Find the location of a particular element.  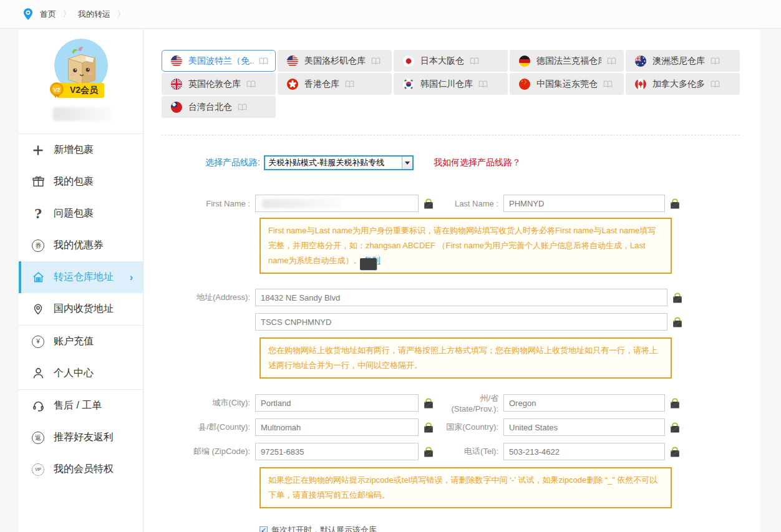

warehouse-tab-jp-2: 日本大阪仓 is located at coordinates (450, 61).